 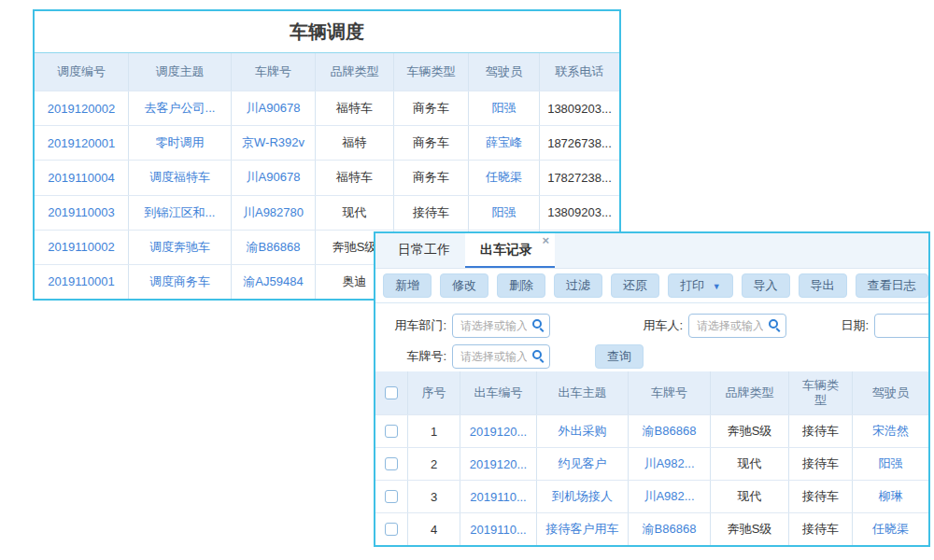 I want to click on delete-button: 删除, so click(x=521, y=286).